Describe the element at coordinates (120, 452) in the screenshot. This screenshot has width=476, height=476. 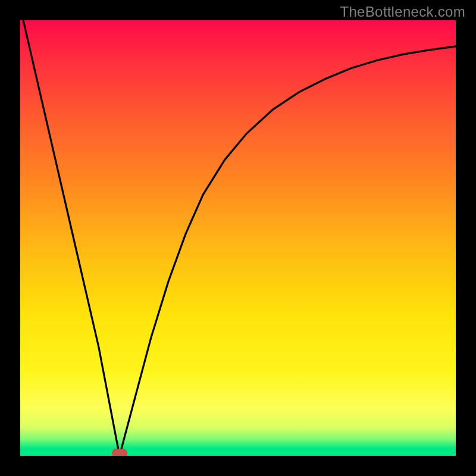
I see `optimal-point-marker` at that location.